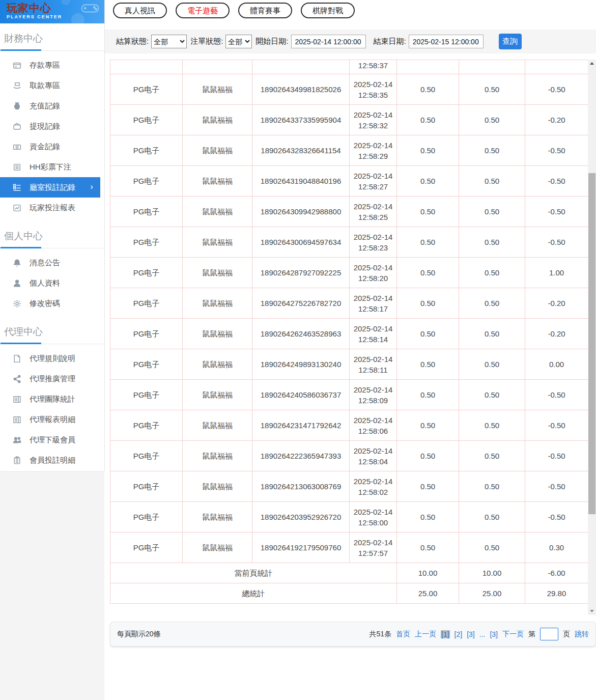 The height and width of the screenshot is (700, 596). Describe the element at coordinates (52, 234) in the screenshot. I see `sidebar-section-title: 個人中心` at that location.